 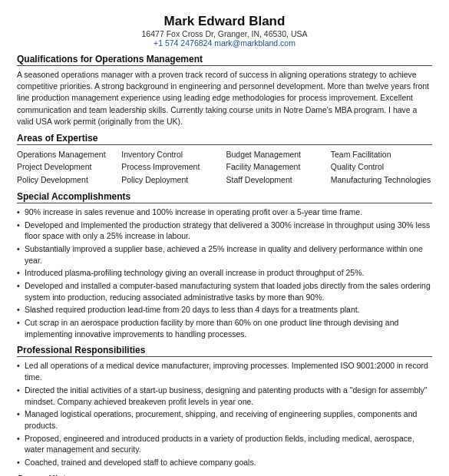 What do you see at coordinates (277, 180) in the screenshot?
I see `expertise-item: Staff Development` at bounding box center [277, 180].